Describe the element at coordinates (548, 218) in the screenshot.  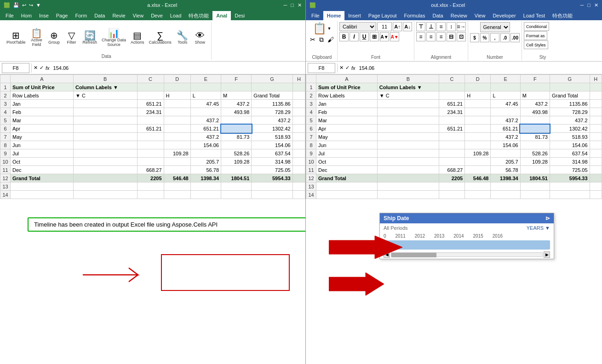
I see `timeline-filter-icon: ⊳` at that location.